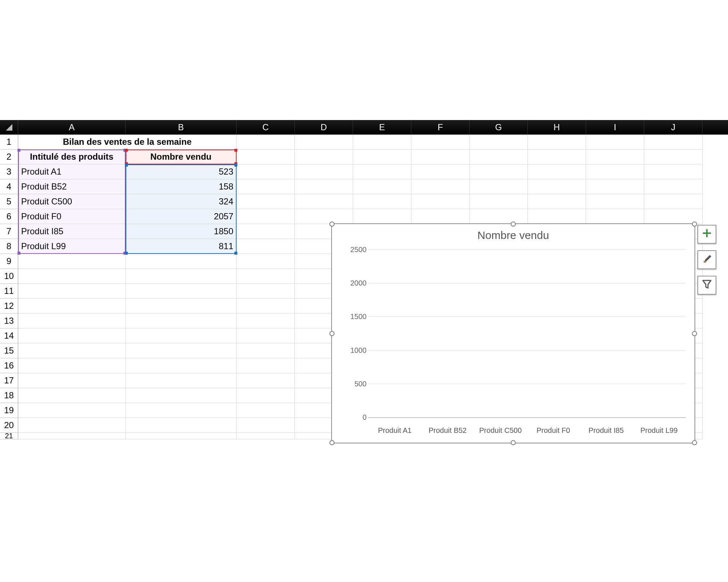  I want to click on row-header-13: 13, so click(9, 321).